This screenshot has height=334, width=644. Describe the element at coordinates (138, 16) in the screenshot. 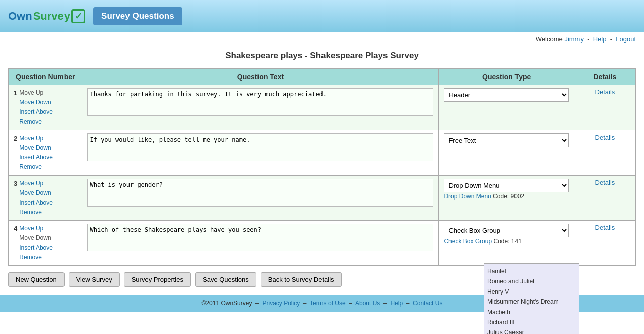

I see `page-title: Survey Questions` at that location.